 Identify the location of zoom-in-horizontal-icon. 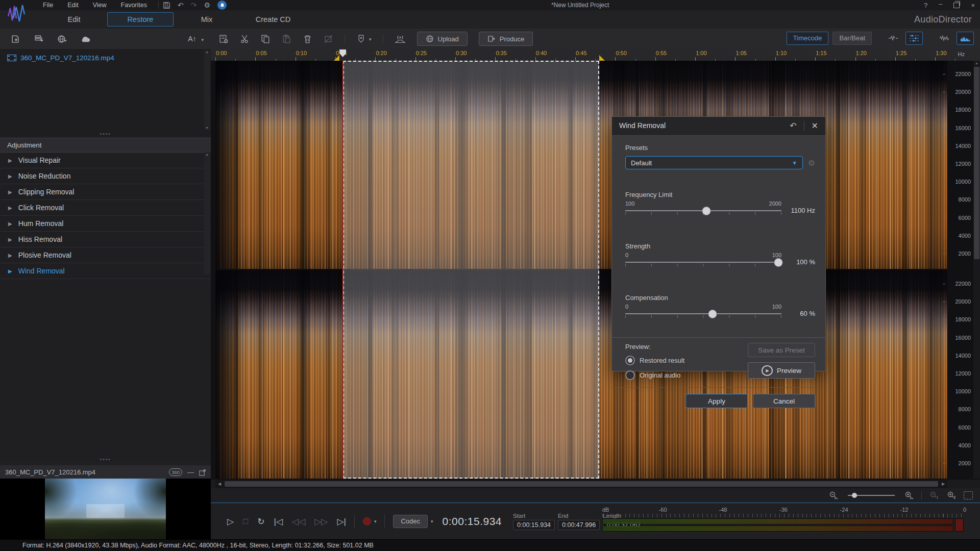
(909, 496).